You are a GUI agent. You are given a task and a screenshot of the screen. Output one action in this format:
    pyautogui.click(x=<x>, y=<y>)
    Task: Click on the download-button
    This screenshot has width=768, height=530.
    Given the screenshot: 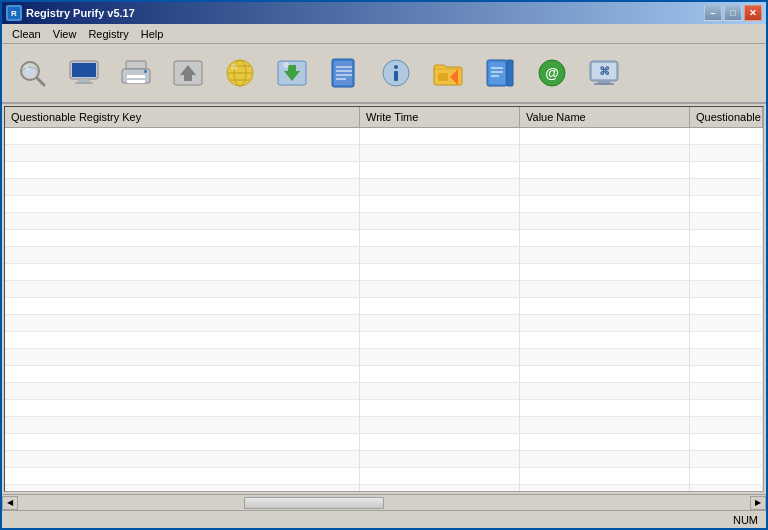 What is the action you would take?
    pyautogui.click(x=292, y=73)
    